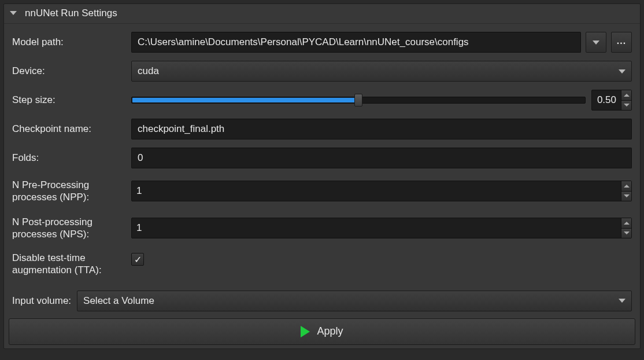 This screenshot has height=360, width=644. What do you see at coordinates (322, 129) in the screenshot?
I see `row-checkpoint-name: Checkpoint name: checkpoint_final.pth` at bounding box center [322, 129].